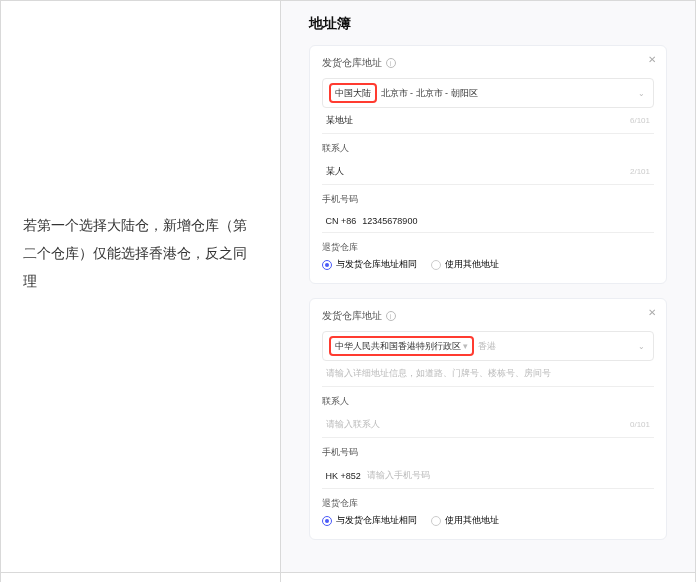 The width and height of the screenshot is (697, 582). What do you see at coordinates (370, 264) in the screenshot?
I see `radio-same-1: 与发货仓库地址相同` at bounding box center [370, 264].